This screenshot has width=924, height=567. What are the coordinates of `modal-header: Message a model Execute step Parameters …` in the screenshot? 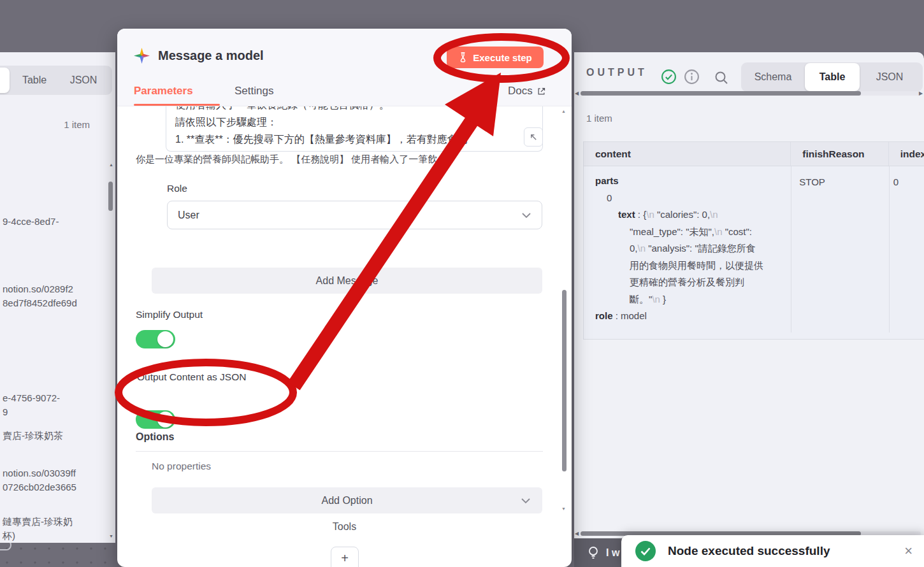 It's located at (344, 68).